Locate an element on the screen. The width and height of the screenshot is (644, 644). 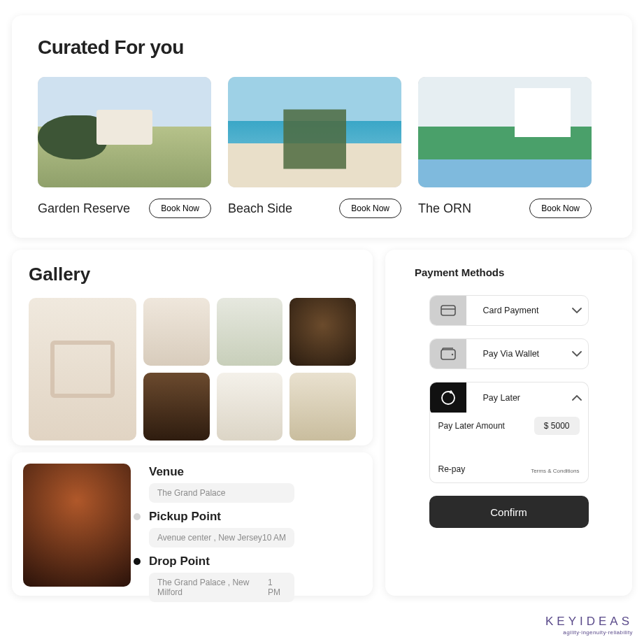
pay-later-icon is located at coordinates (448, 397).